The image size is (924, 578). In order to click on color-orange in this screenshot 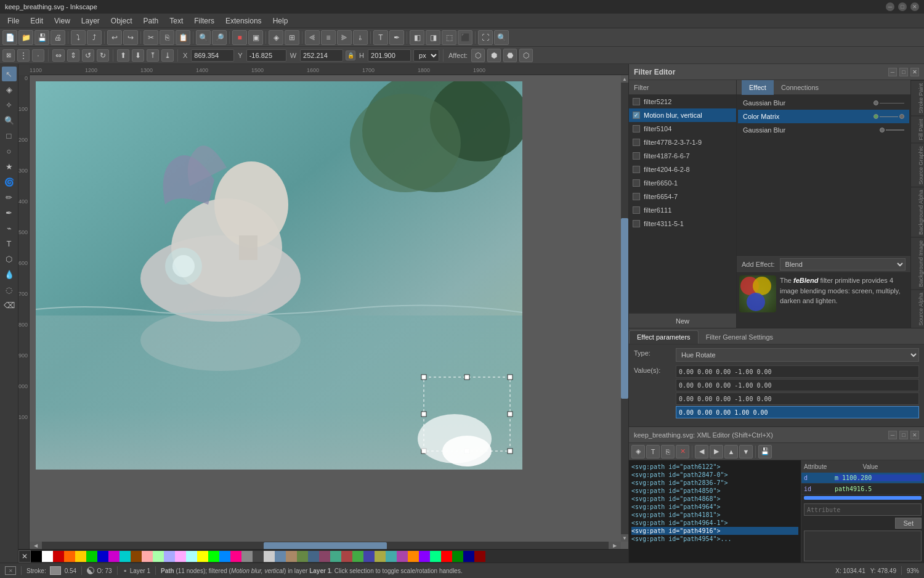, I will do `click(70, 556)`.